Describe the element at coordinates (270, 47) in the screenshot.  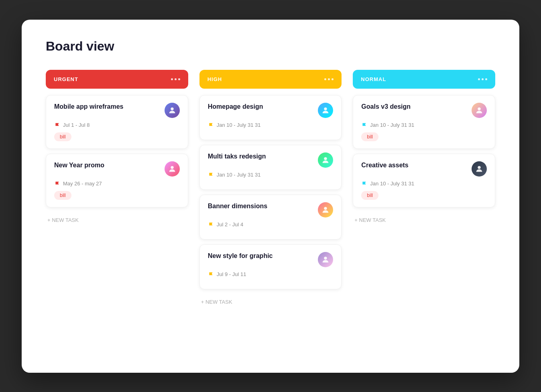
I see `page-title: Board view` at that location.